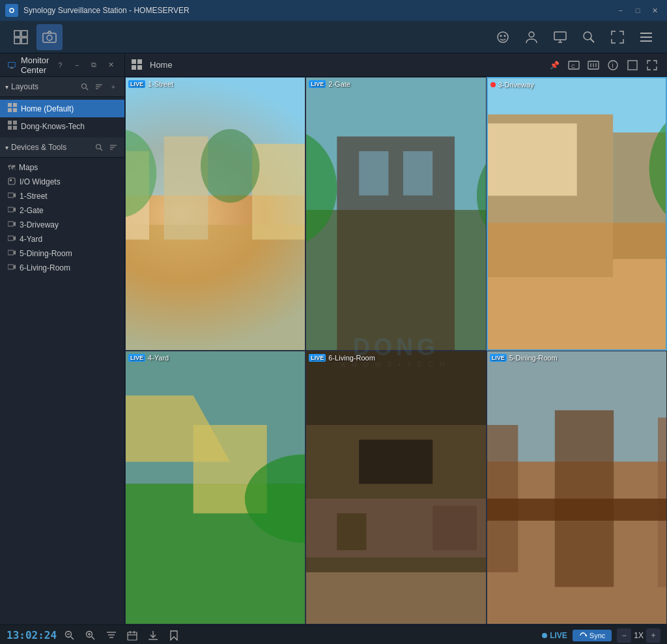 The height and width of the screenshot is (644, 667). I want to click on camera-cell-3-driveway: 3-Driveway, so click(577, 214).